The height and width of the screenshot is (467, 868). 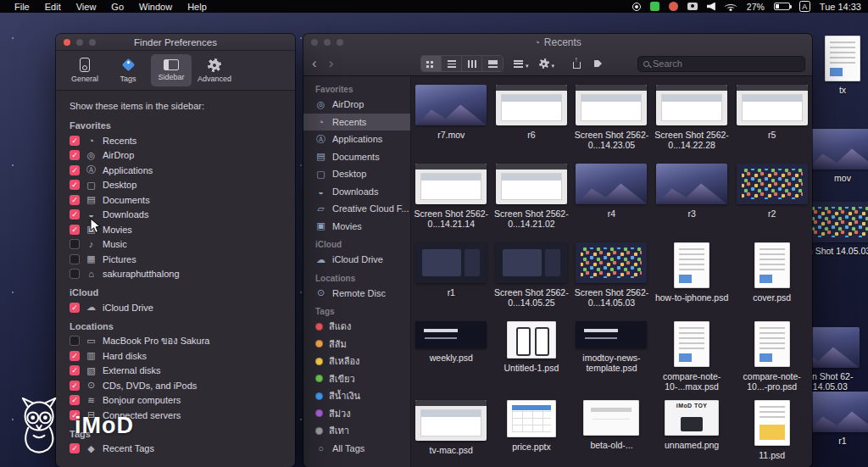 I want to click on sidebar-item-creative-cloud-f: ▱Creative Cloud F..., so click(x=357, y=208).